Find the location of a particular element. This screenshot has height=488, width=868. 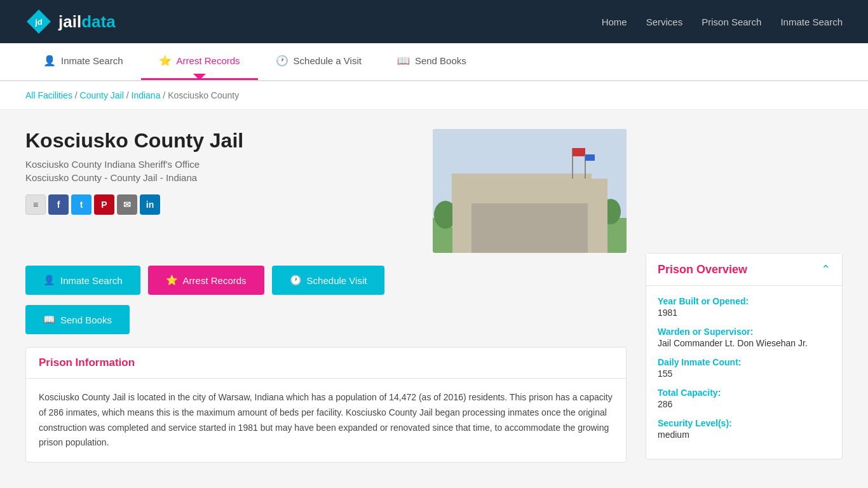

share-button: ≡ is located at coordinates (36, 205).